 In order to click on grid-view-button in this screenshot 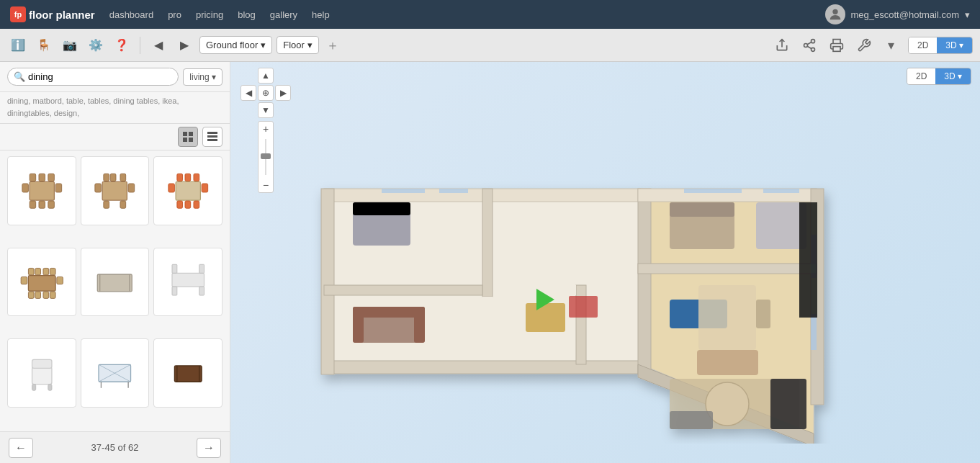, I will do `click(188, 137)`.